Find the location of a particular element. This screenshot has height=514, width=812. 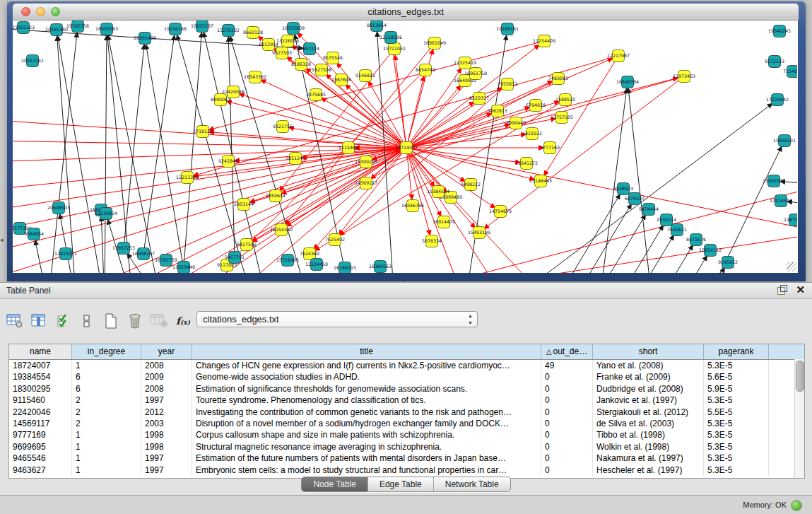

network-window-titlebar: citations_edges.txt is located at coordinates (406, 12).